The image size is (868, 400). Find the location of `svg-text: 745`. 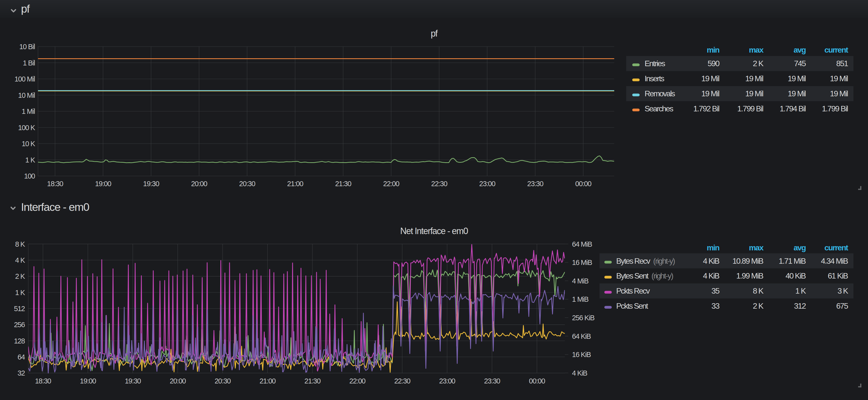

svg-text: 745 is located at coordinates (800, 63).